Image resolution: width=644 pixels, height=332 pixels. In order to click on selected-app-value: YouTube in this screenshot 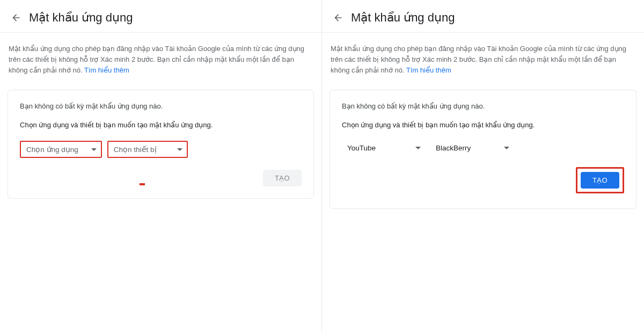, I will do `click(362, 148)`.